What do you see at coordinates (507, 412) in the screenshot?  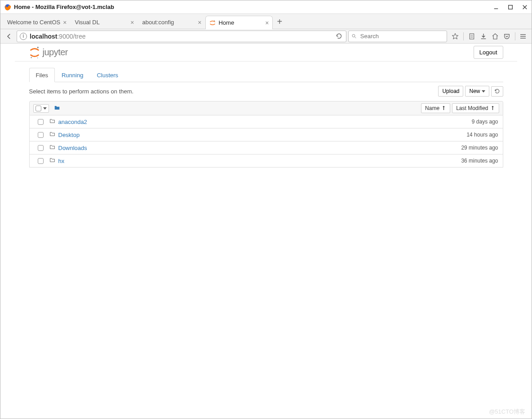 I see `watermark: @51CTO博客` at bounding box center [507, 412].